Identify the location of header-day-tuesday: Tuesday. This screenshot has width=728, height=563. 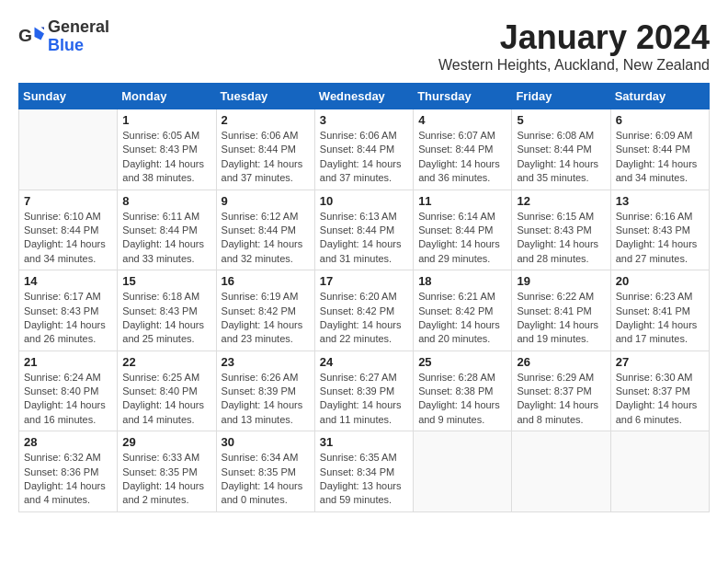
(265, 97).